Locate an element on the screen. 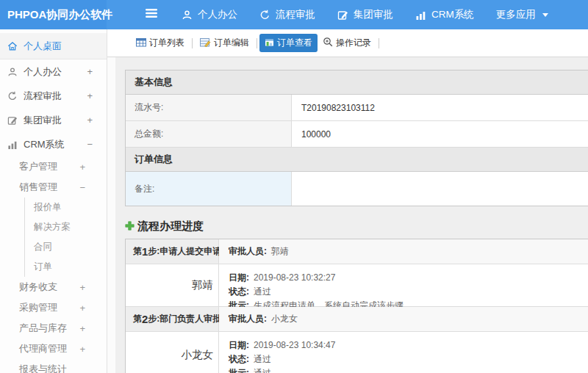 The height and width of the screenshot is (373, 588). nav-item-label: 集团审批 is located at coordinates (373, 15).